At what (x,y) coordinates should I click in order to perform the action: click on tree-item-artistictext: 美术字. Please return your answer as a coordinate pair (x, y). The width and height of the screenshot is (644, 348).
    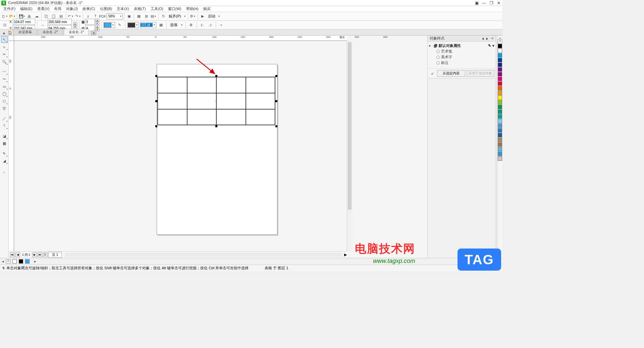
    Looking at the image, I should click on (462, 57).